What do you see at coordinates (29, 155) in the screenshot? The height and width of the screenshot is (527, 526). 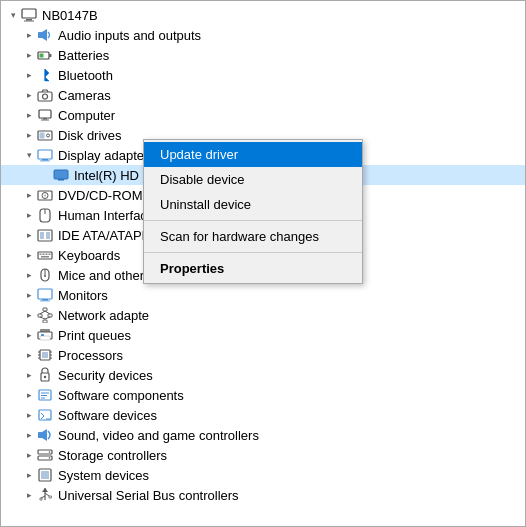 I see `expand-icon-displayadapters: ▾` at bounding box center [29, 155].